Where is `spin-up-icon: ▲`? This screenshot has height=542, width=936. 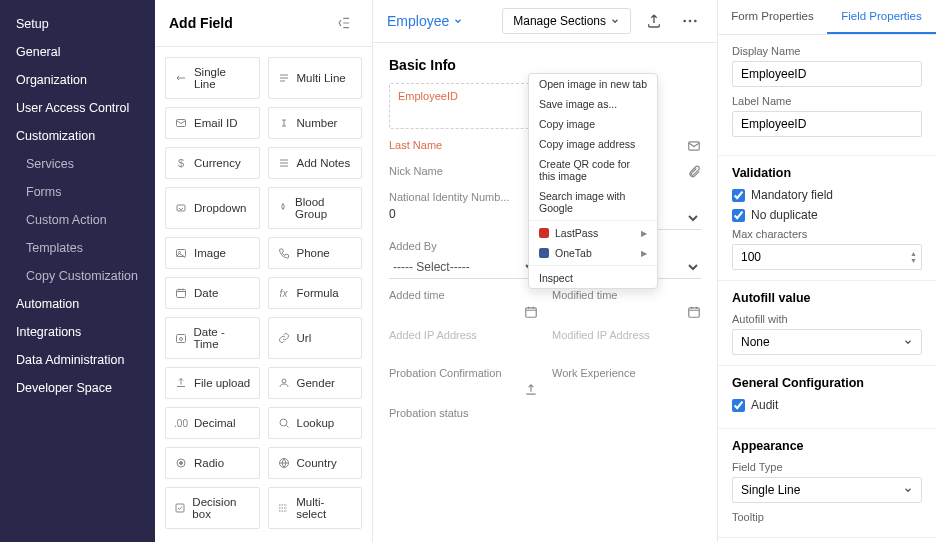
spin-up-icon: ▲ is located at coordinates (914, 254).